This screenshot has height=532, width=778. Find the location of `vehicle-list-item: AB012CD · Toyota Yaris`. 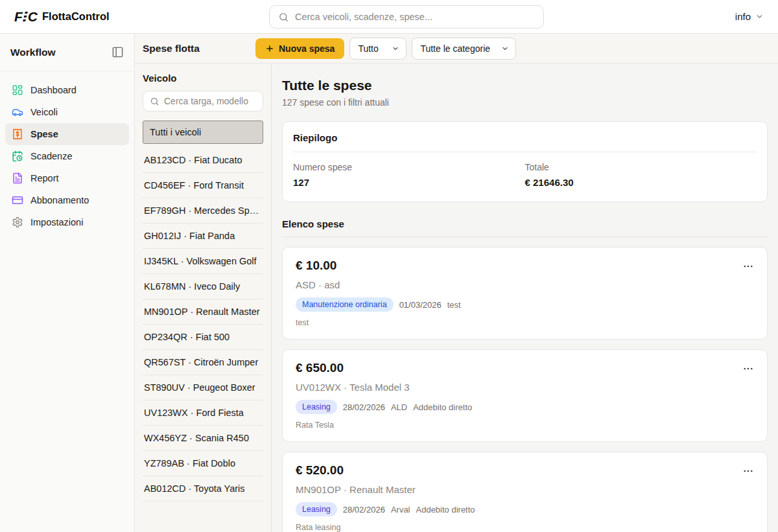

vehicle-list-item: AB012CD · Toyota Yaris is located at coordinates (203, 489).